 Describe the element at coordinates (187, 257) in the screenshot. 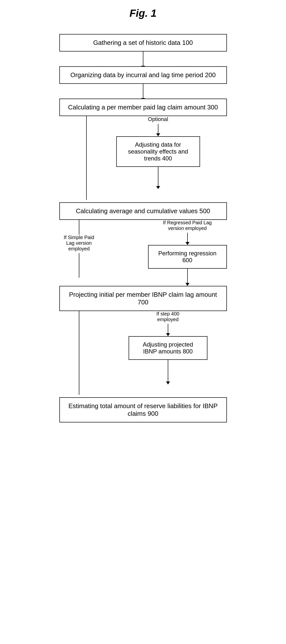

I see `step-600: Performing regression 600` at that location.